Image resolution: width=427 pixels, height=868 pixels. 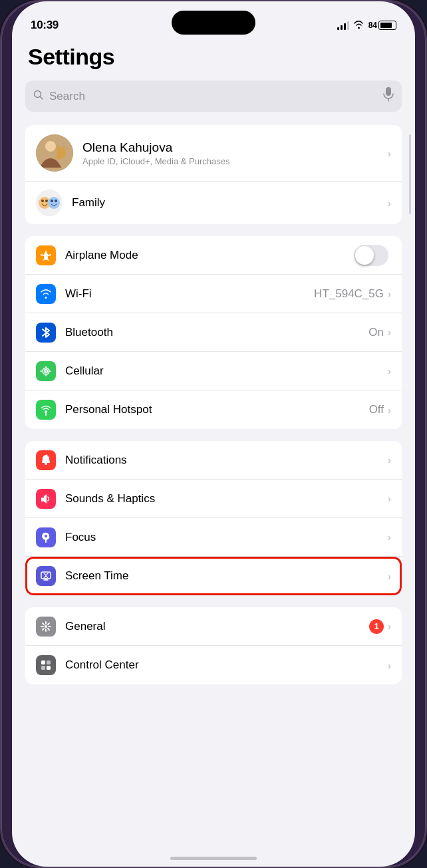 What do you see at coordinates (230, 203) in the screenshot?
I see `family-label: Family` at bounding box center [230, 203].